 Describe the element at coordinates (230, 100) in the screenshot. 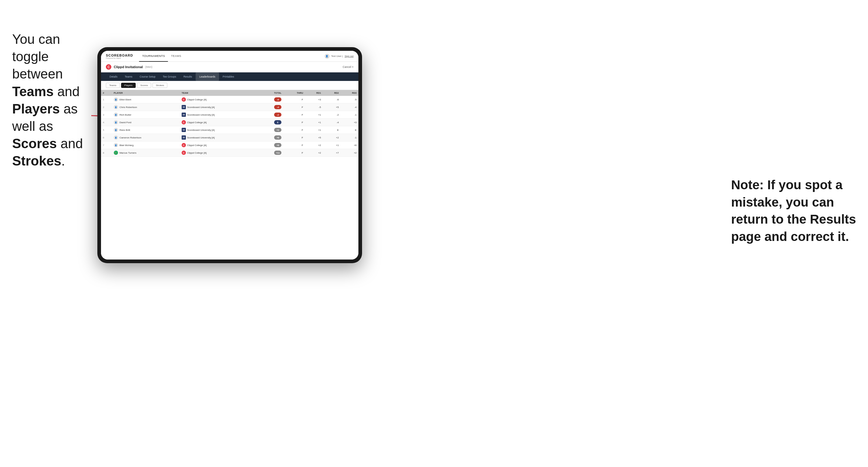

I see `table-row: 1 👤 Elliot Ebert C Clippd College [A] -8…` at that location.